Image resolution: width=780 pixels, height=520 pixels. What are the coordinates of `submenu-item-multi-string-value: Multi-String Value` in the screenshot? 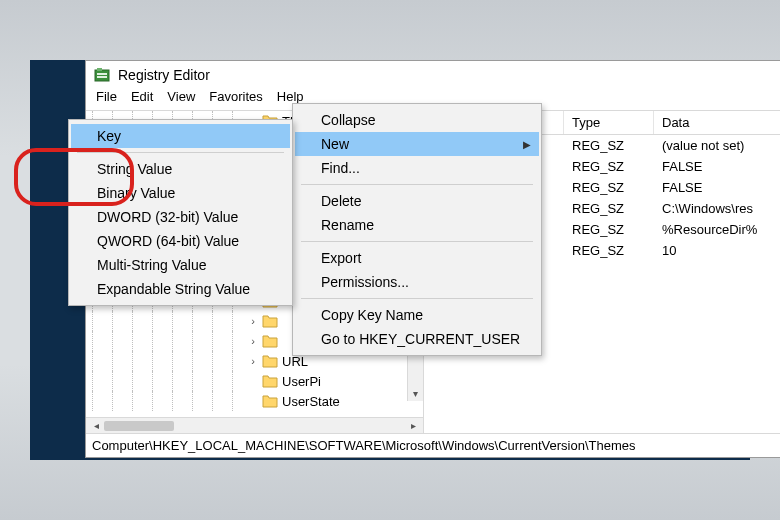 It's located at (180, 265).